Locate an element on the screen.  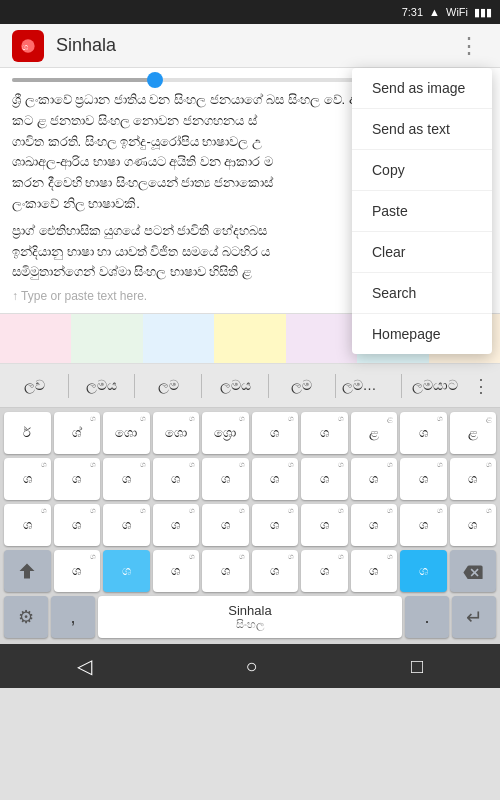
dropdown-menu: Send as image Send as text Copy Paste Cl… is located at coordinates (422, 211).